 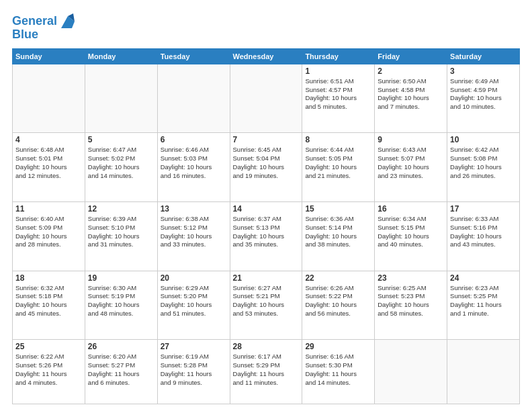 I want to click on calendar-cell: 28Sunrise: 6:17 AM Sunset: 5:29 PM Dayli…, so click(x=266, y=372).